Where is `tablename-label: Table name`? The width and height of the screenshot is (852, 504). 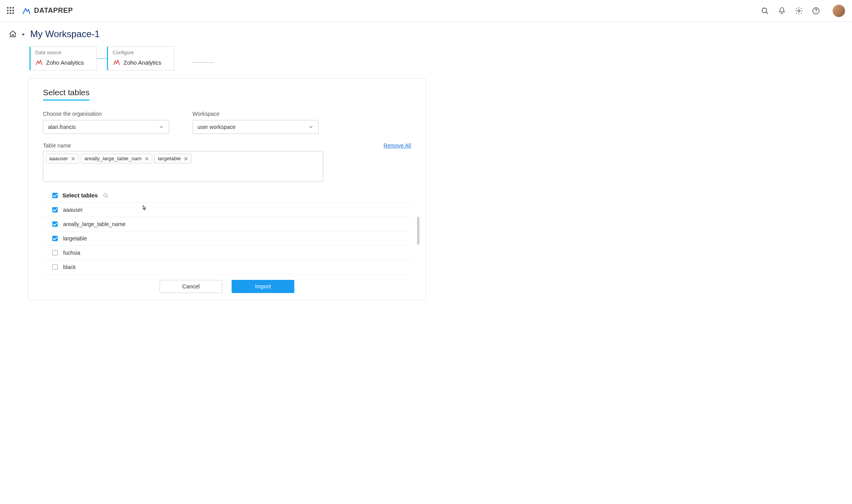
tablename-label: Table name is located at coordinates (57, 146).